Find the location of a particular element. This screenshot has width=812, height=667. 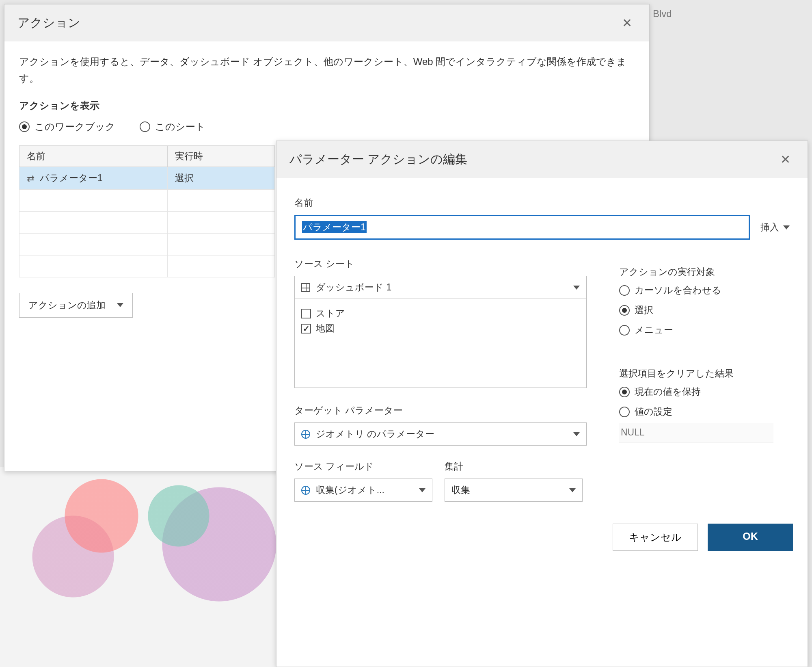

background-street-label: Blvd is located at coordinates (663, 14).